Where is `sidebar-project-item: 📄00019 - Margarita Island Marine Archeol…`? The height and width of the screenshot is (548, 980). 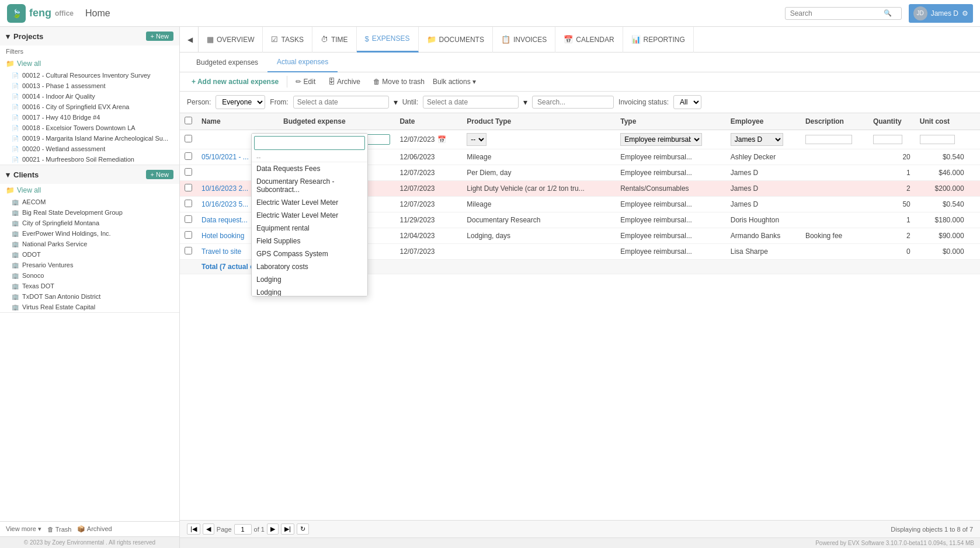 sidebar-project-item: 📄00019 - Margarita Island Marine Archeol… is located at coordinates (90, 138).